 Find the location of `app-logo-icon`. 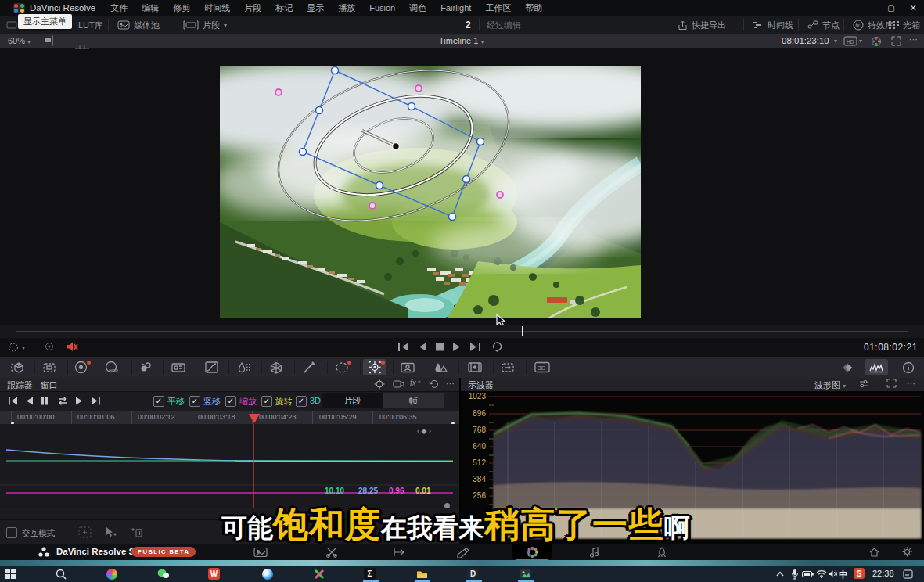

app-logo-icon is located at coordinates (19, 8).